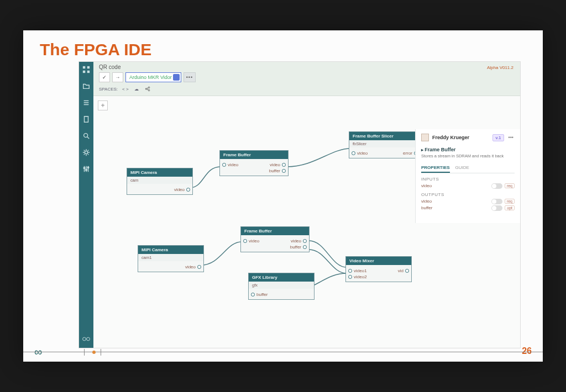 Image resolution: width=566 pixels, height=392 pixels. Describe the element at coordinates (468, 150) in the screenshot. I see `inspector-section-title: Frame Buffer` at that location.